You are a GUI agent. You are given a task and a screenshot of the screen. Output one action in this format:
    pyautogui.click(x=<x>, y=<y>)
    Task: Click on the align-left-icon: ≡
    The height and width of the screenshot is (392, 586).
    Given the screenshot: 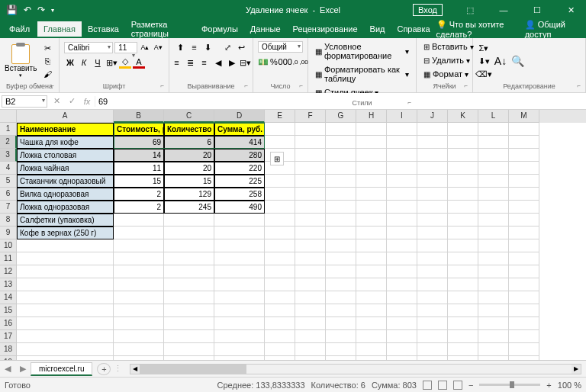 What is the action you would take?
    pyautogui.click(x=177, y=63)
    